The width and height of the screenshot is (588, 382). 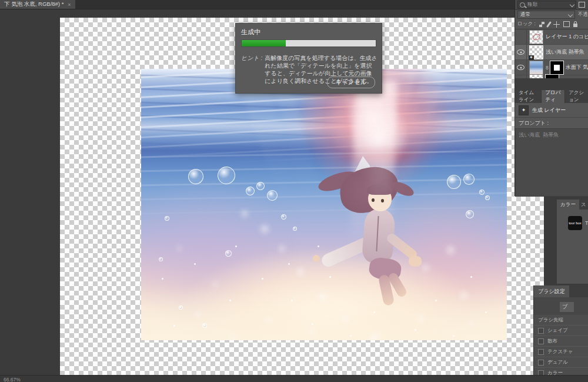 What do you see at coordinates (546, 15) in the screenshot?
I see `blend-mode-dropdown: 通常` at bounding box center [546, 15].